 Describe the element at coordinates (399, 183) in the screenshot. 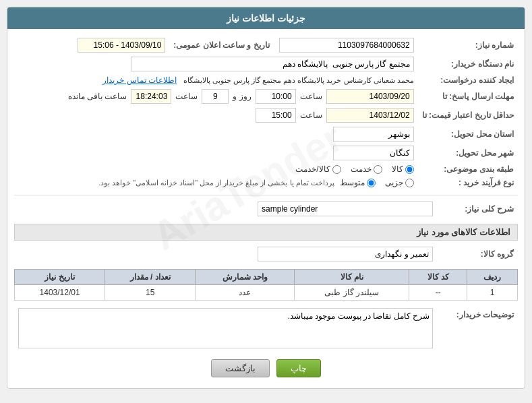

I see `radio-jozi: جزیی` at that location.